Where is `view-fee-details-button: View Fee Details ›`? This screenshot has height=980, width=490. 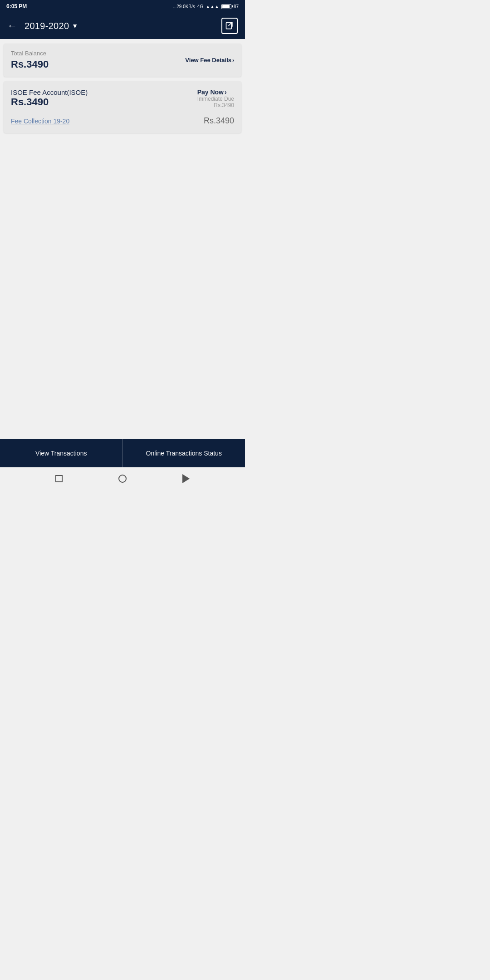
view-fee-details-button: View Fee Details › is located at coordinates (210, 60).